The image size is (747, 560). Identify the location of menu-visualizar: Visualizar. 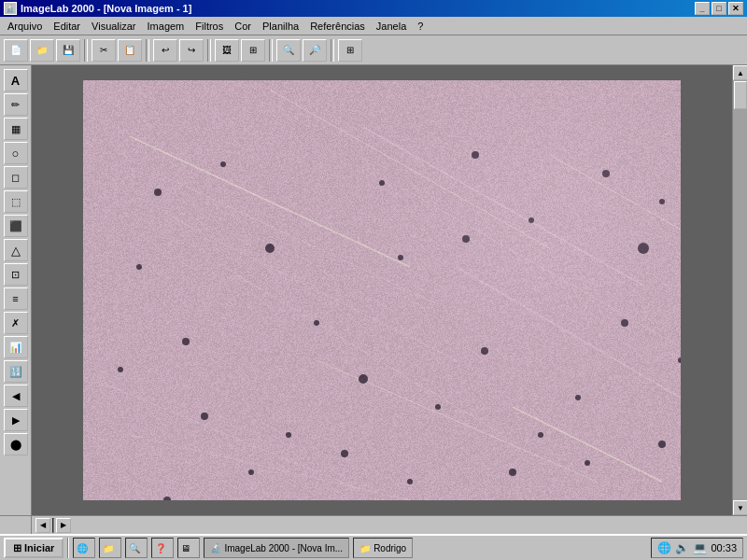
(114, 26).